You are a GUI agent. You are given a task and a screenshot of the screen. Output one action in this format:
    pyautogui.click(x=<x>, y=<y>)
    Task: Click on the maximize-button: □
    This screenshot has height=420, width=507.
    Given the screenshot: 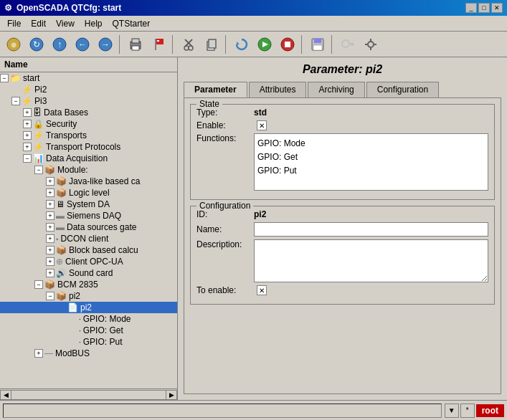 What is the action you would take?
    pyautogui.click(x=484, y=8)
    